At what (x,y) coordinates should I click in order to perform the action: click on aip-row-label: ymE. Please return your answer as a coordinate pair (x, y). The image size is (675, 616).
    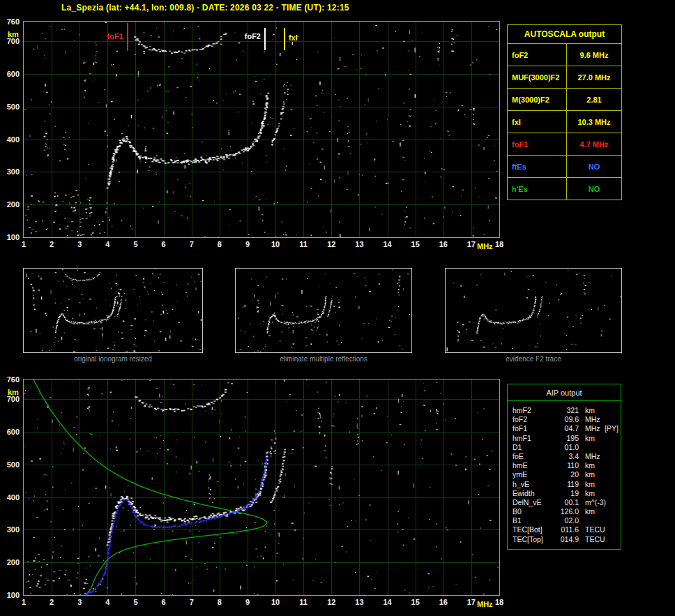
    Looking at the image, I should click on (528, 474).